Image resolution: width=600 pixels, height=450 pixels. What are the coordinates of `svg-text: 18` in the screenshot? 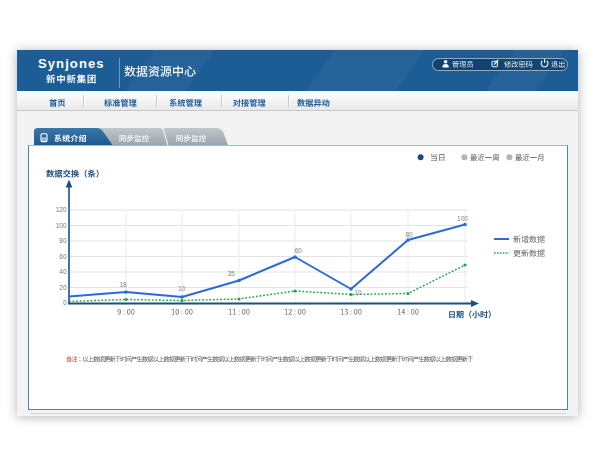 It's located at (123, 284).